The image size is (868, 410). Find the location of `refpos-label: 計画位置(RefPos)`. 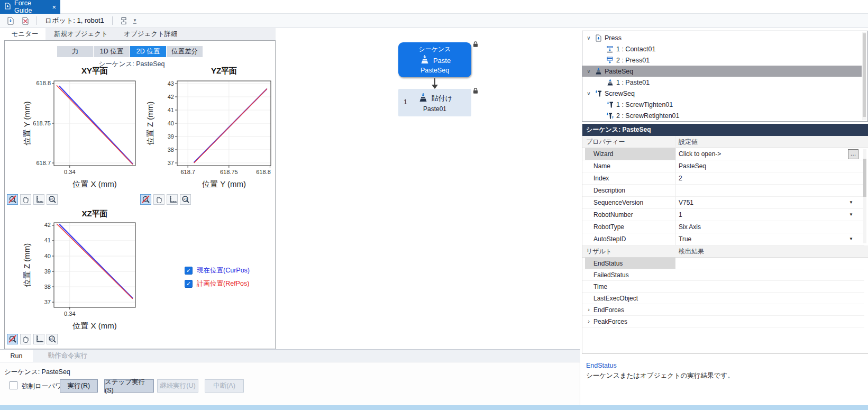

refpos-label: 計画位置(RefPos) is located at coordinates (223, 284).